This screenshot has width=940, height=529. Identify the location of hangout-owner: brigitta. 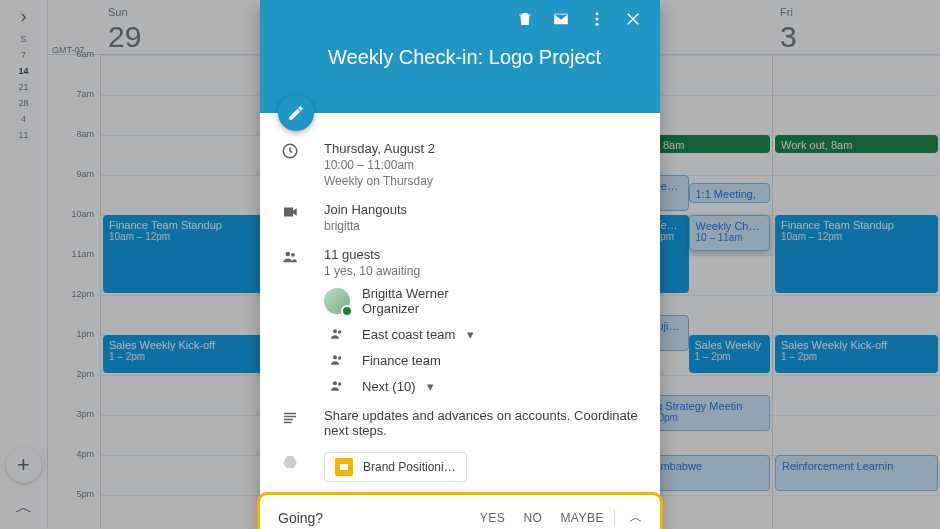
(484, 226).